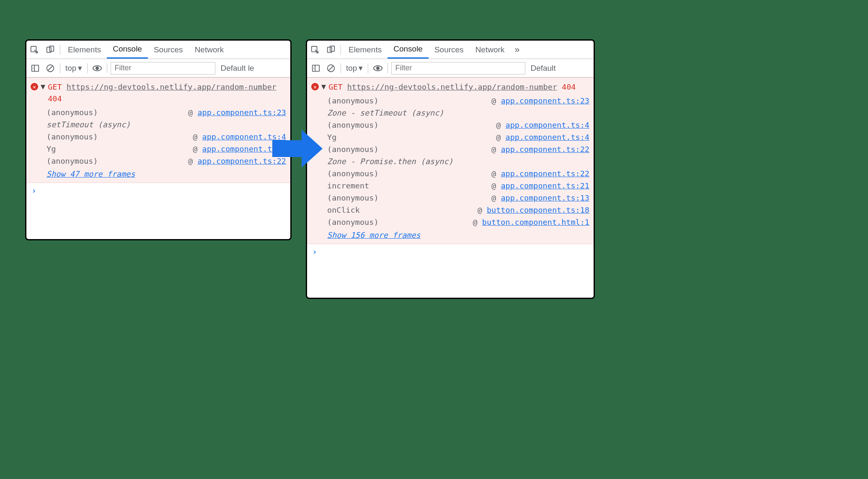 This screenshot has width=868, height=479. Describe the element at coordinates (450, 68) in the screenshot. I see `console-toolbar: top ▾ Default` at that location.